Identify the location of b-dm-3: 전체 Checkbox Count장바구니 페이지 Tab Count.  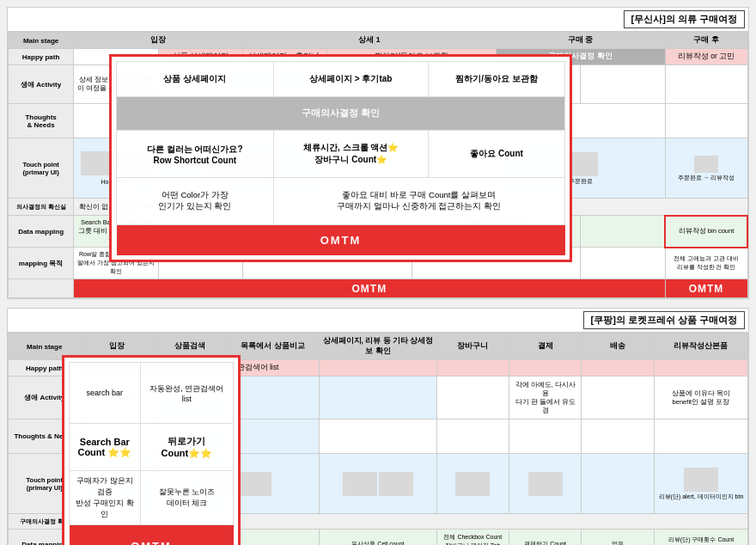
(472, 538).